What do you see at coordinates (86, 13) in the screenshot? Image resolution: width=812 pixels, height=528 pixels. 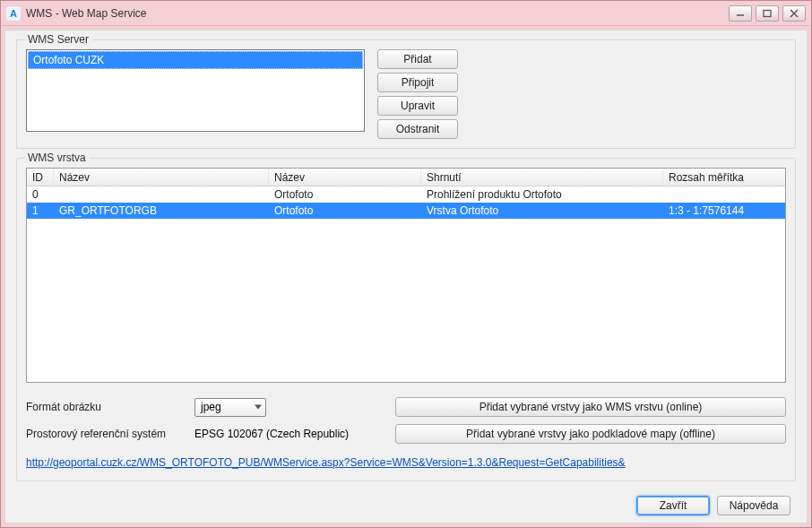 I see `window-title: WMS - Web Map Service` at bounding box center [86, 13].